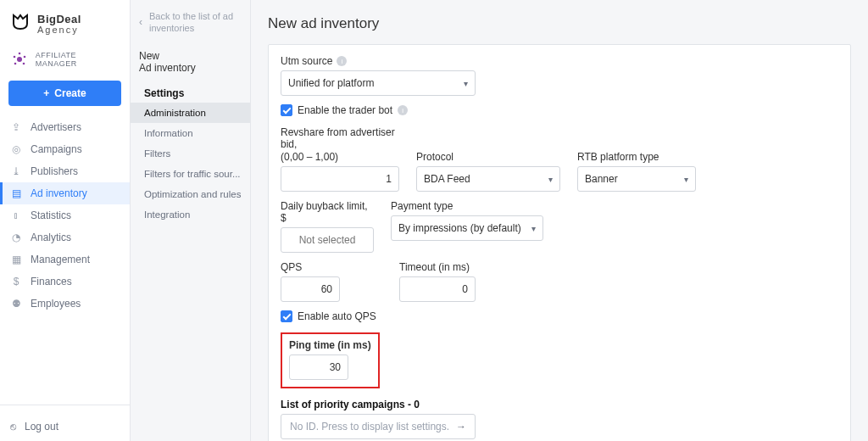 This screenshot has width=868, height=441. I want to click on nav-publishers: ⤓Publishers, so click(64, 171).